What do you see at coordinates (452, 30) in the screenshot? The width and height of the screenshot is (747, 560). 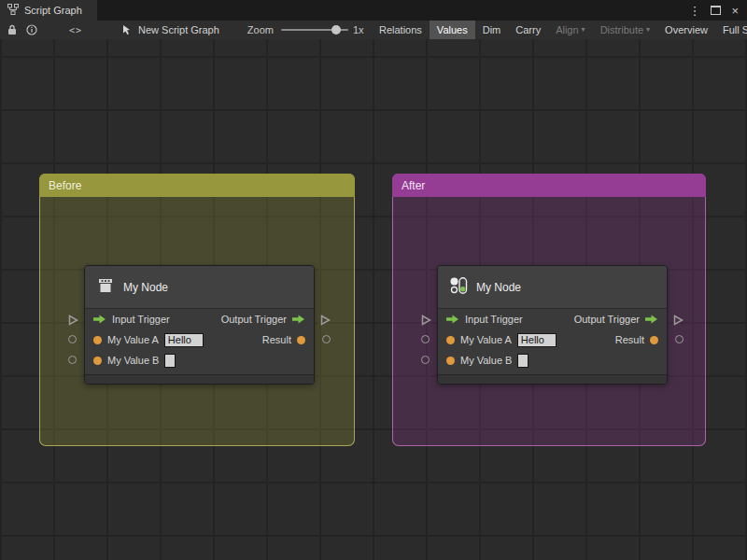 I see `values-button: Values` at bounding box center [452, 30].